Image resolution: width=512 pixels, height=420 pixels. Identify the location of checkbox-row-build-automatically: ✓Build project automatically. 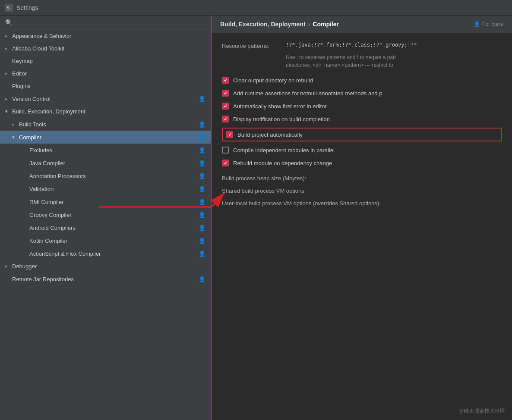
(362, 135).